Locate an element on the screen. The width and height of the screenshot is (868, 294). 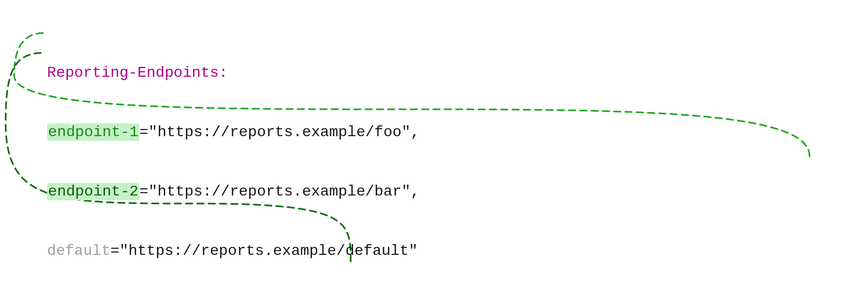
endpoint-2-decl: endpoint-2 is located at coordinates (93, 191).